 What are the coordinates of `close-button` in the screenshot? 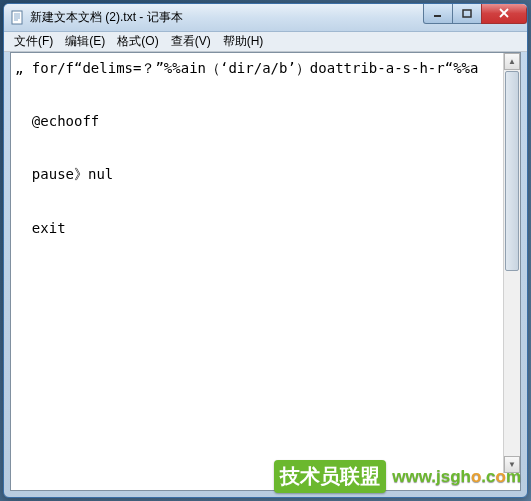 It's located at (504, 14).